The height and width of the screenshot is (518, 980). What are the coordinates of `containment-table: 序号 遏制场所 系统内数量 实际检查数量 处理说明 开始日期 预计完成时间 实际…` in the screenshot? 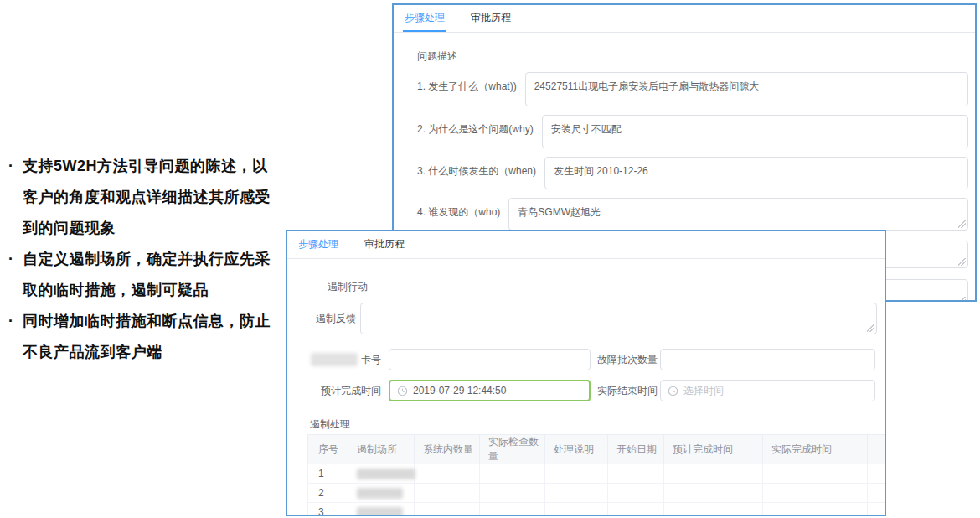 It's located at (596, 475).